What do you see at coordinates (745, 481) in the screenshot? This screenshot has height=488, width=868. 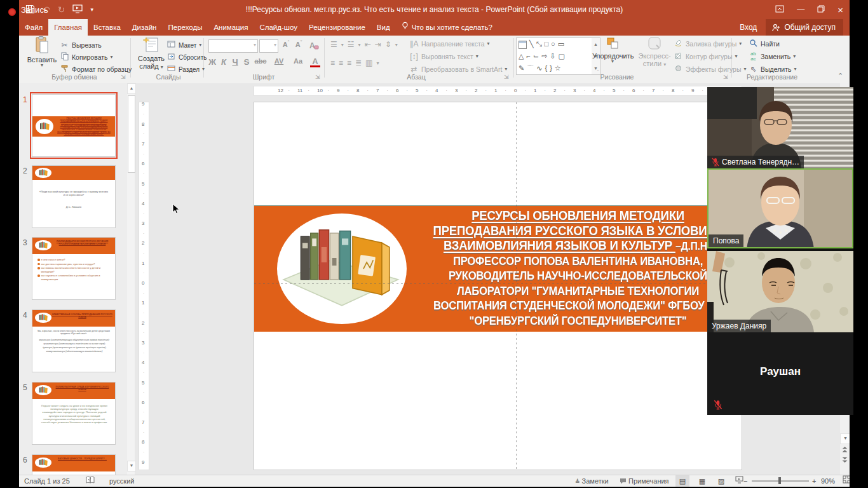 I see `zoom-out-button: −` at bounding box center [745, 481].